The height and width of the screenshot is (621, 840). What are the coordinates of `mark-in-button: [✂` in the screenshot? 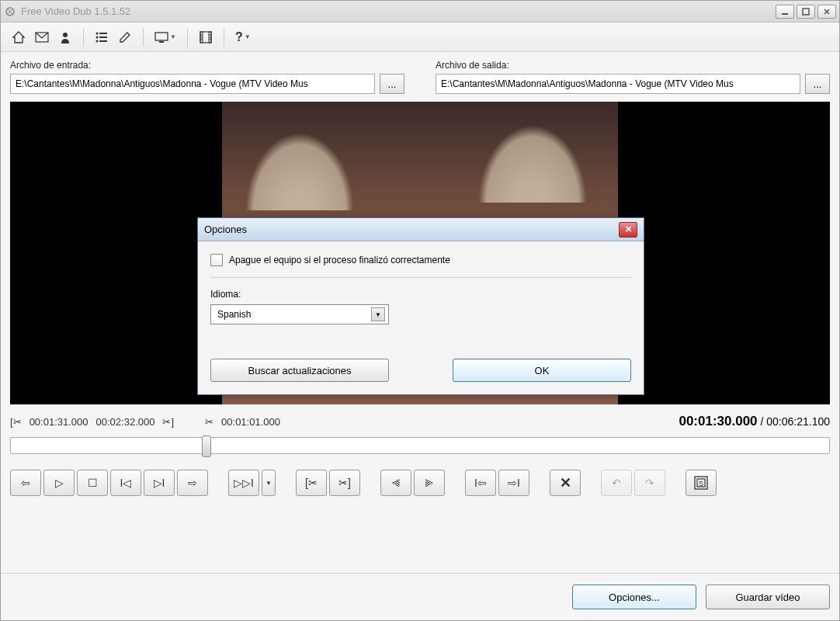 It's located at (311, 483).